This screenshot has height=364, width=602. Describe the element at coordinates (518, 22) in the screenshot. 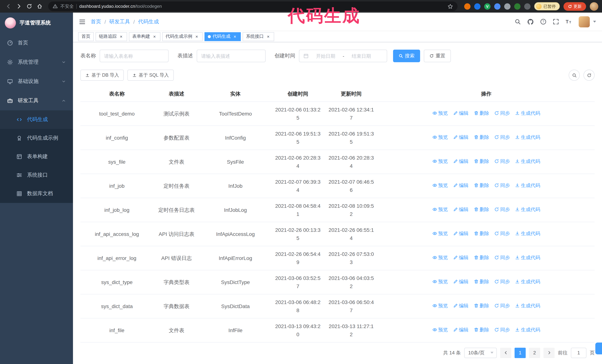

I see `search-icon` at that location.